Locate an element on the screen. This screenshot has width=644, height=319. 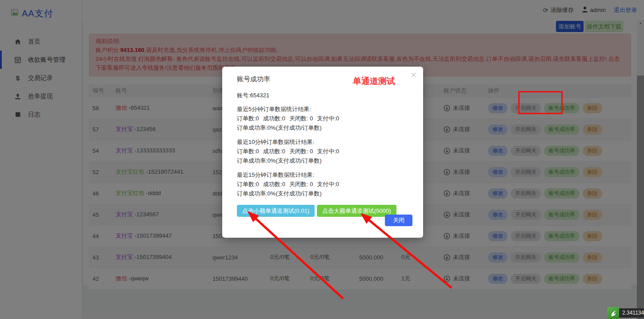
stats-block: 最近15分钟订单数据统计结果:订单数:0成功数:0关闭数: 0支付中:0订单成功… is located at coordinates (324, 184).